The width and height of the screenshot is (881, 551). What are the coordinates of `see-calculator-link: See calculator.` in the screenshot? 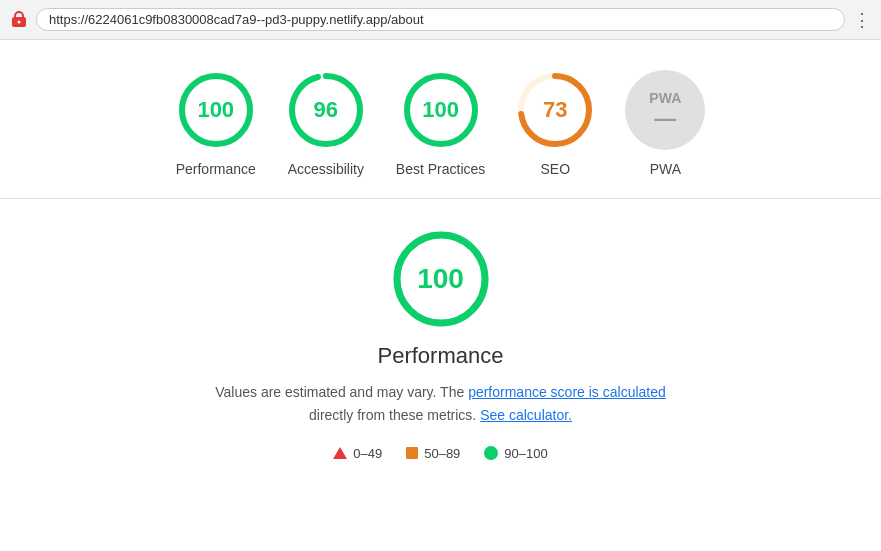 It's located at (526, 415).